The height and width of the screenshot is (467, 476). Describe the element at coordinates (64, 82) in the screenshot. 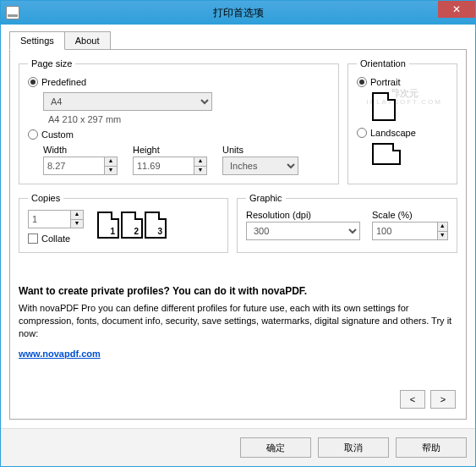

I see `radio-label: Predefined` at that location.